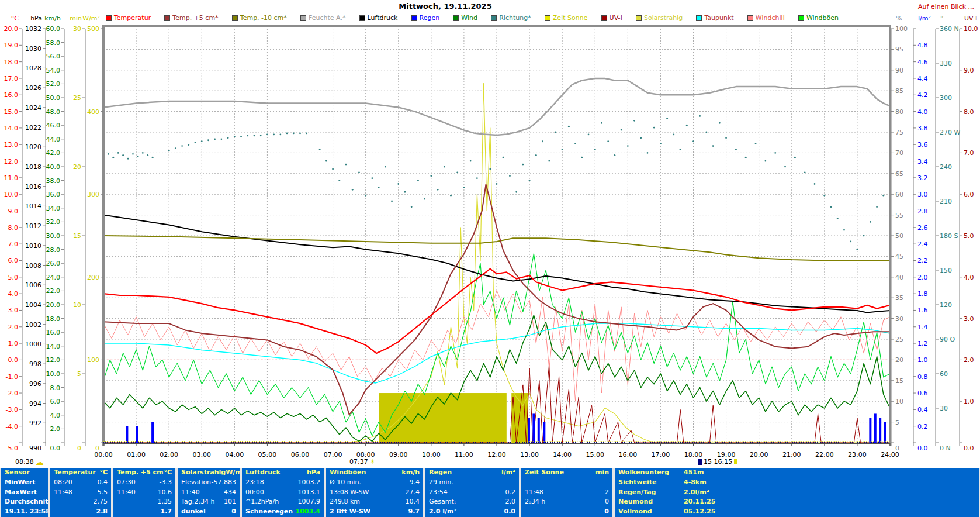 The height and width of the screenshot is (517, 980). What do you see at coordinates (529, 455) in the screenshot?
I see `svg-text: 13:00` at bounding box center [529, 455].